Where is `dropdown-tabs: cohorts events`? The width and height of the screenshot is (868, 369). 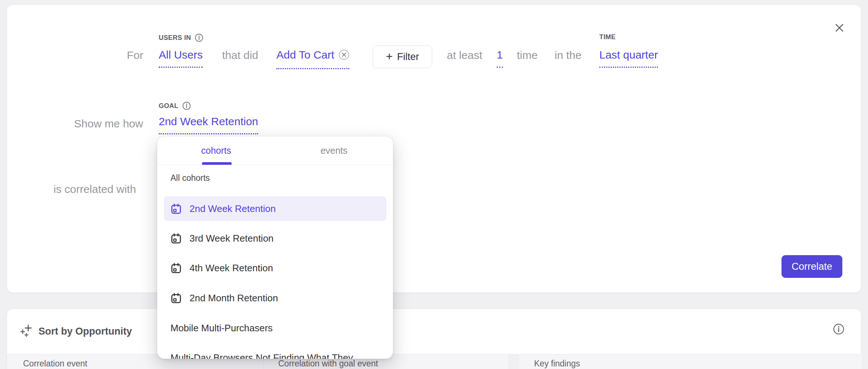
dropdown-tabs: cohorts events is located at coordinates (275, 151).